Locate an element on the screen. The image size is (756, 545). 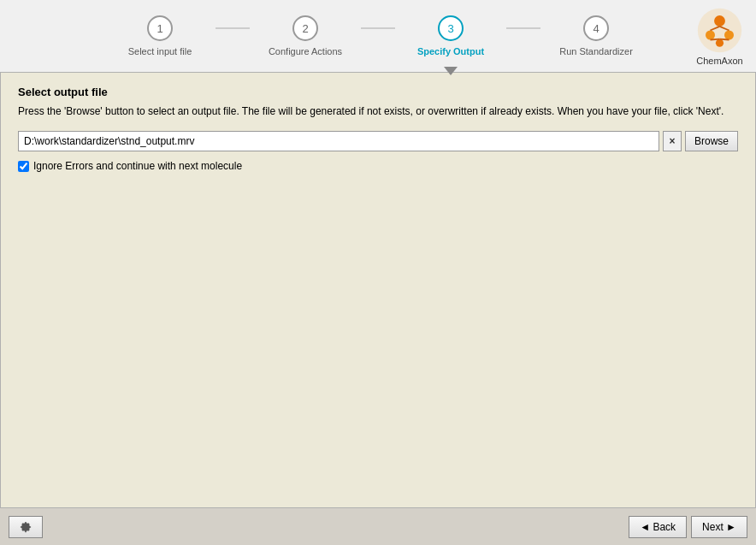
wizard-step-1: 1 Select input file is located at coordinates (160, 36).